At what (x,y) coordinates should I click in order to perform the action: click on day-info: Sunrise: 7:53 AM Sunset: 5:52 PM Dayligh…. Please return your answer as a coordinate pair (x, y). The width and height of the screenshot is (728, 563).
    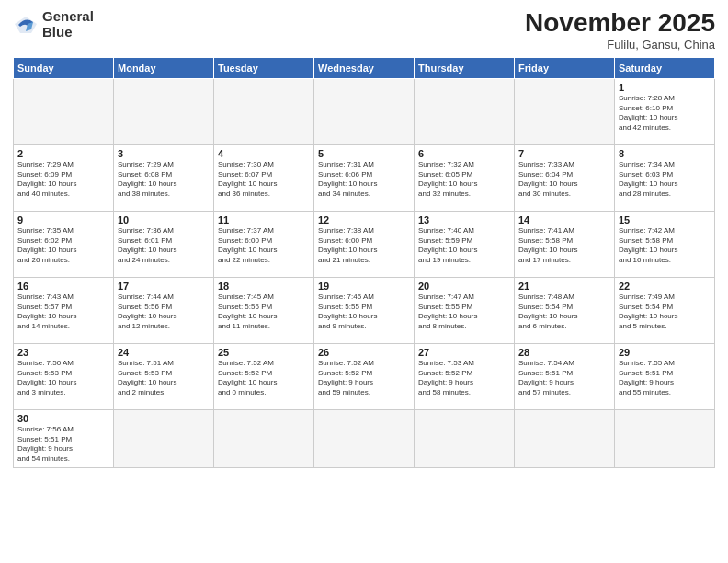
    Looking at the image, I should click on (464, 379).